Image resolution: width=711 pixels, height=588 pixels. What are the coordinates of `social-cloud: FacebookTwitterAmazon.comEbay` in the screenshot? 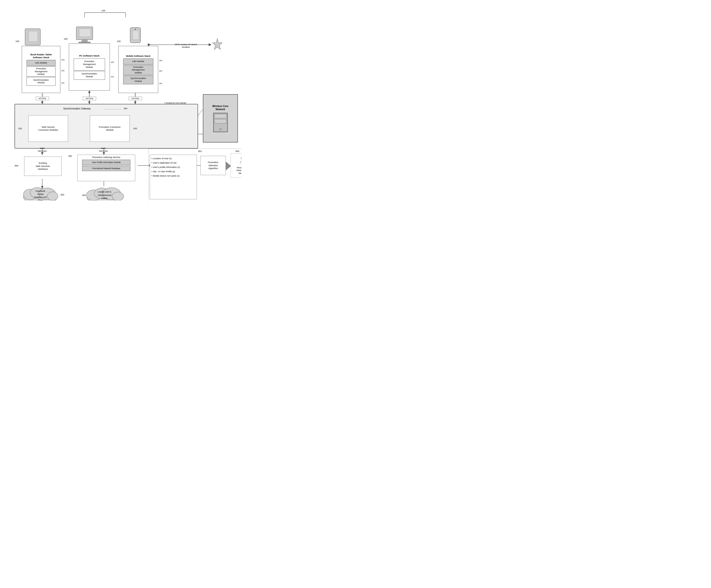 It's located at (41, 192).